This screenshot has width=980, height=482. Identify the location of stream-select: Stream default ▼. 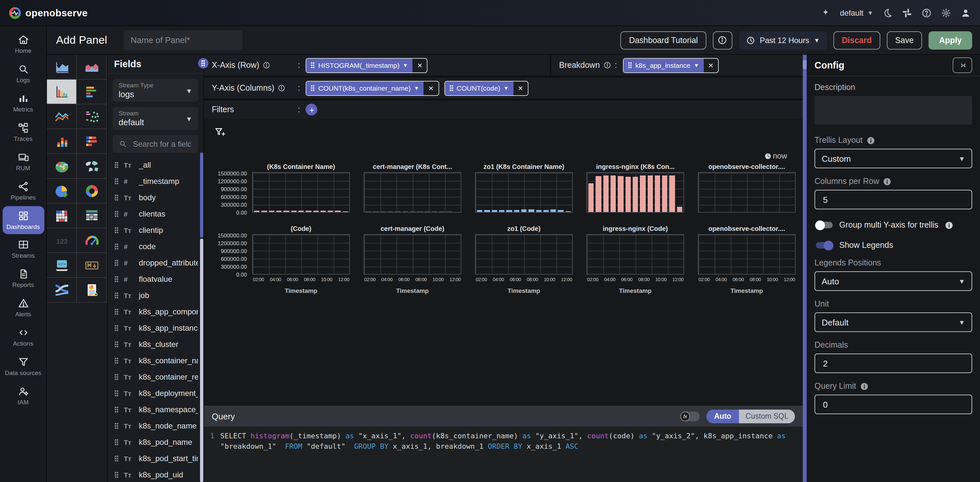
(155, 118).